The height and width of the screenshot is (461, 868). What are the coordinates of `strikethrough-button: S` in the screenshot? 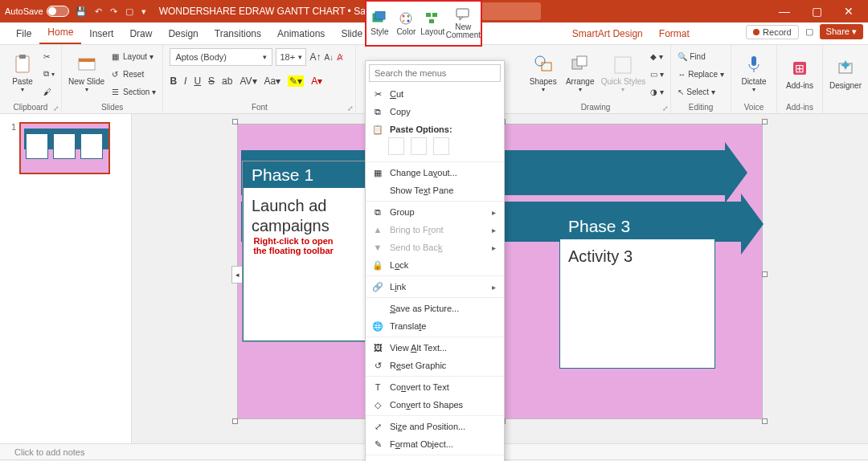 It's located at (211, 81).